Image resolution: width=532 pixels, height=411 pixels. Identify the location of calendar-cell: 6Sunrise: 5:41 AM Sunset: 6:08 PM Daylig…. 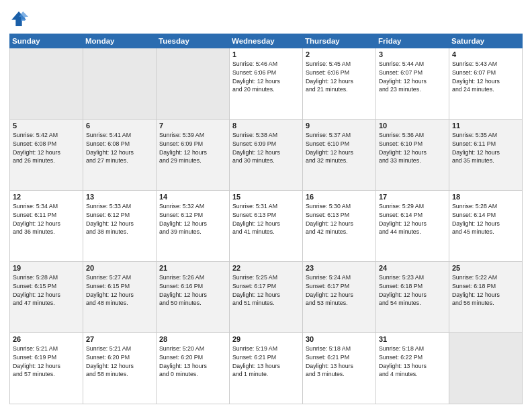
(120, 155).